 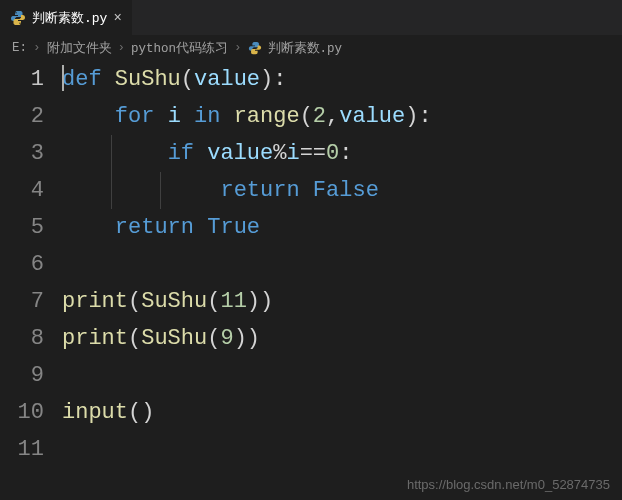 I want to click on breadcrumb-part: E:, so click(x=20, y=48).